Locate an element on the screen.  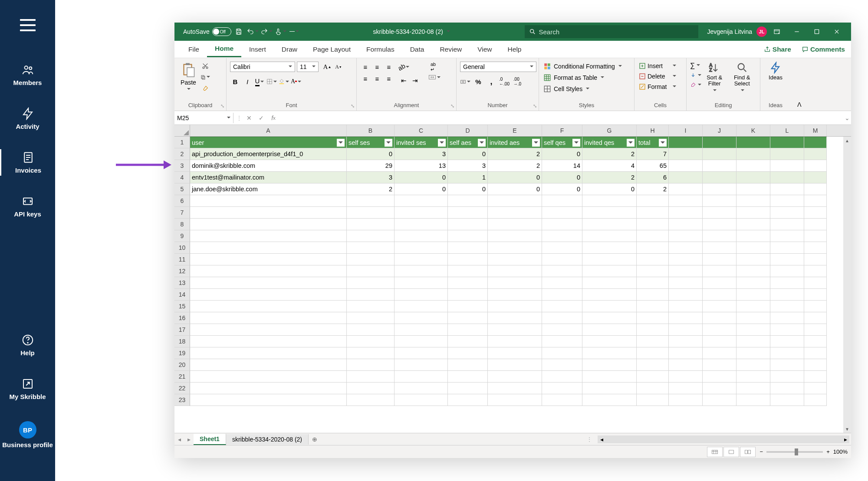
cell: entv1test@mailinator.com is located at coordinates (268, 178).